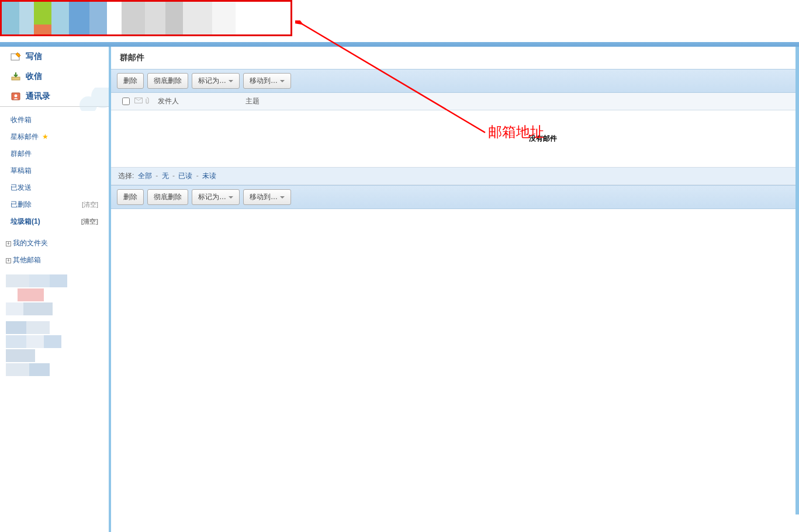  Describe the element at coordinates (543, 139) in the screenshot. I see `empty-message: 没有邮件` at that location.